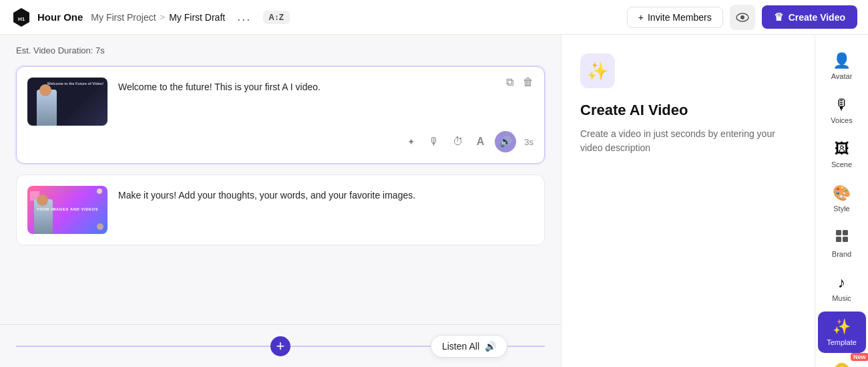  I want to click on preview-button, so click(742, 17).